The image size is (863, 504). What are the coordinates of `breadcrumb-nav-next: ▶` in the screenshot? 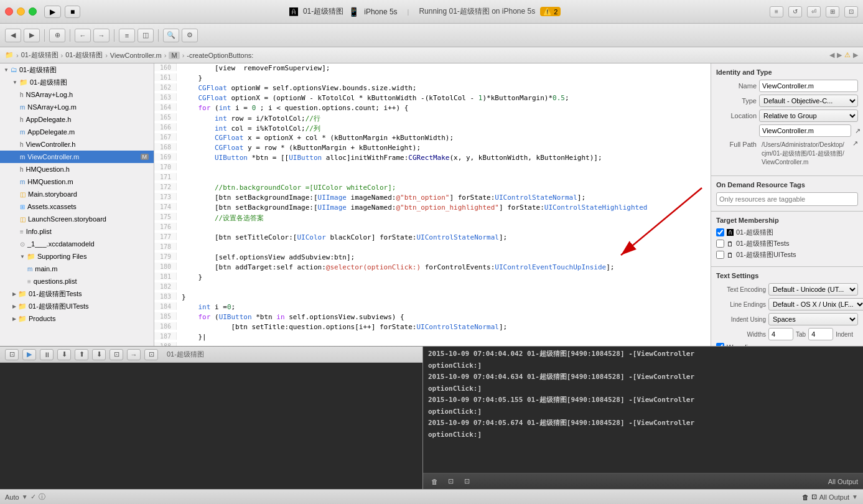 It's located at (839, 55).